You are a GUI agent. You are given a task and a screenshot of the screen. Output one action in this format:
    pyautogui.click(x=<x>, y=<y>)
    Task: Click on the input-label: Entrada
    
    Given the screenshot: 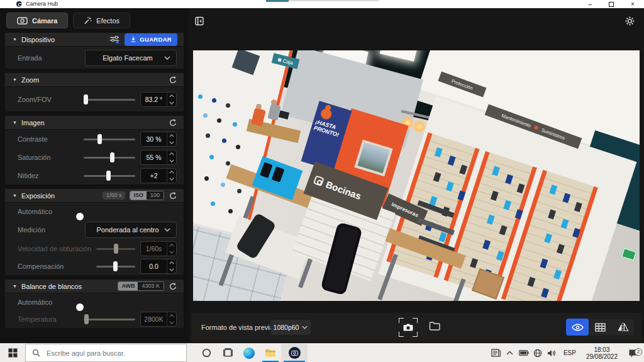 What is the action you would take?
    pyautogui.click(x=49, y=58)
    